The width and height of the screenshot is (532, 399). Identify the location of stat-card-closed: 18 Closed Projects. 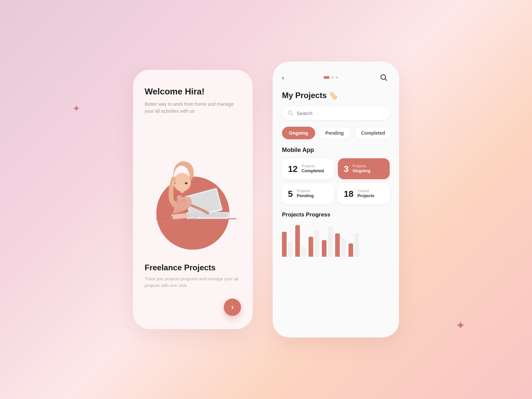
(364, 194).